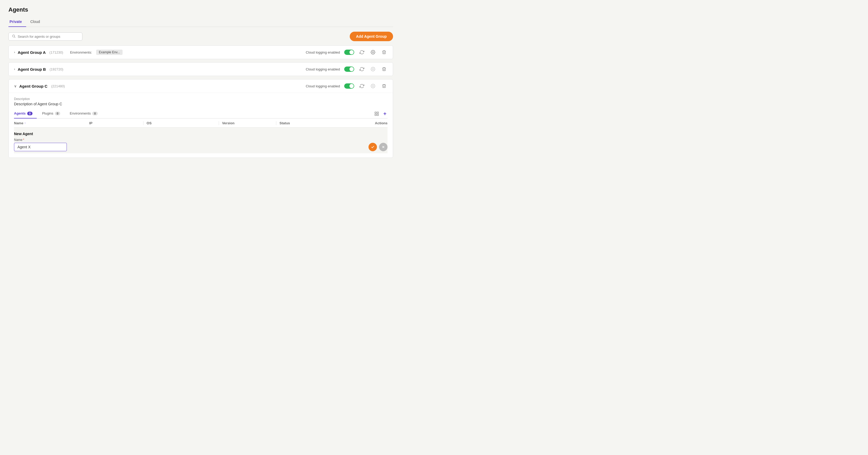 The height and width of the screenshot is (455, 868). I want to click on group-a-chevron: ›, so click(15, 53).